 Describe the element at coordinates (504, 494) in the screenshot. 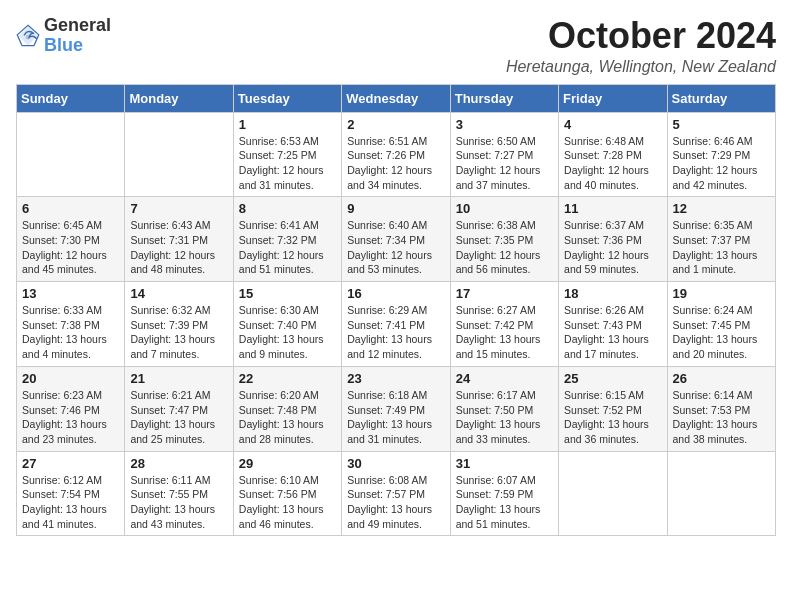

I see `calendar-cell: 31Sunrise: 6:07 AMSunset: 7:59 PMDayligh…` at that location.